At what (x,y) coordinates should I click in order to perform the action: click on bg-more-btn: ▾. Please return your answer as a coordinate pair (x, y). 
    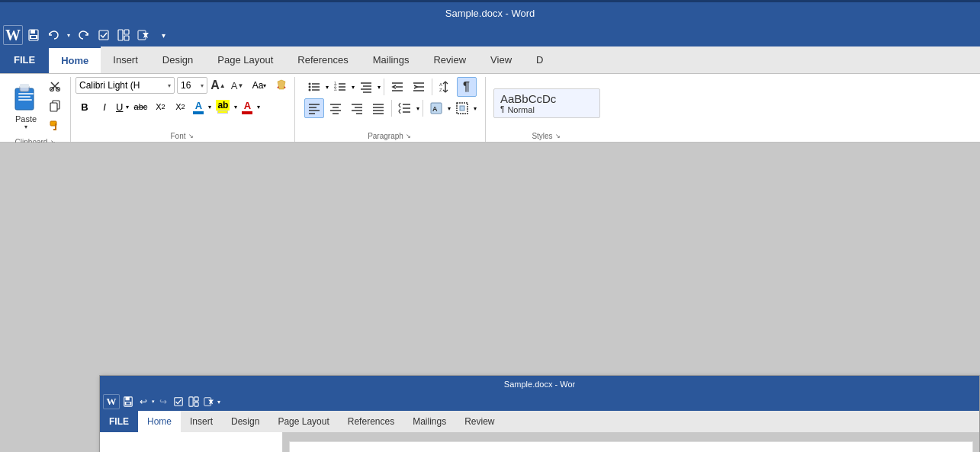
    Looking at the image, I should click on (219, 402).